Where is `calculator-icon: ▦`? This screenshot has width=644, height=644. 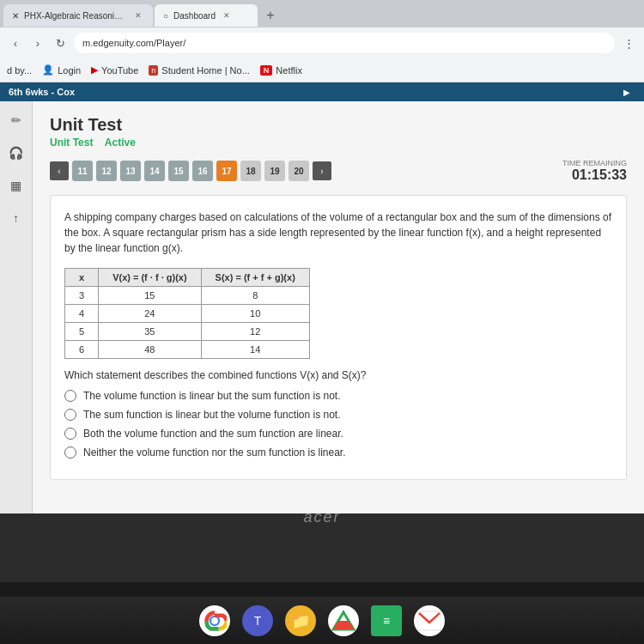 calculator-icon: ▦ is located at coordinates (16, 185).